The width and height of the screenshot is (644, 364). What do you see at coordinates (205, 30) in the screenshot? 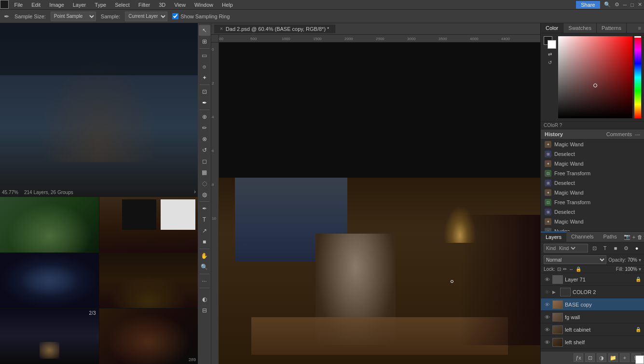
I see `move-tool: ↖` at bounding box center [205, 30].